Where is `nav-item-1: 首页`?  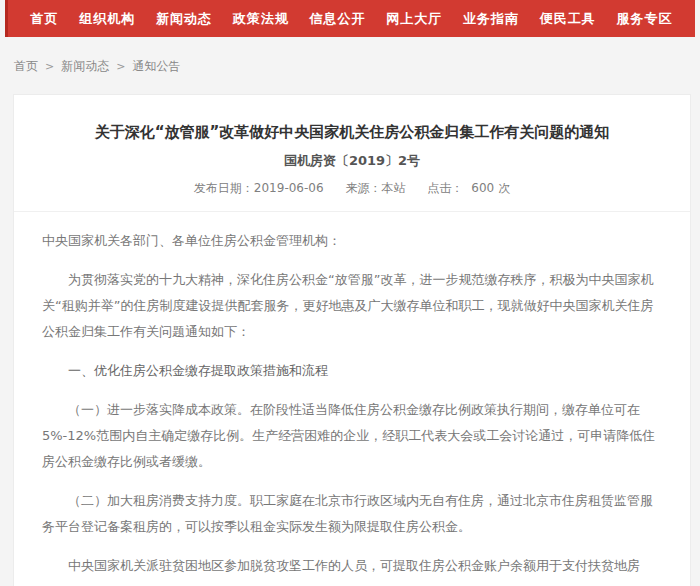 nav-item-1: 首页 is located at coordinates (44, 19).